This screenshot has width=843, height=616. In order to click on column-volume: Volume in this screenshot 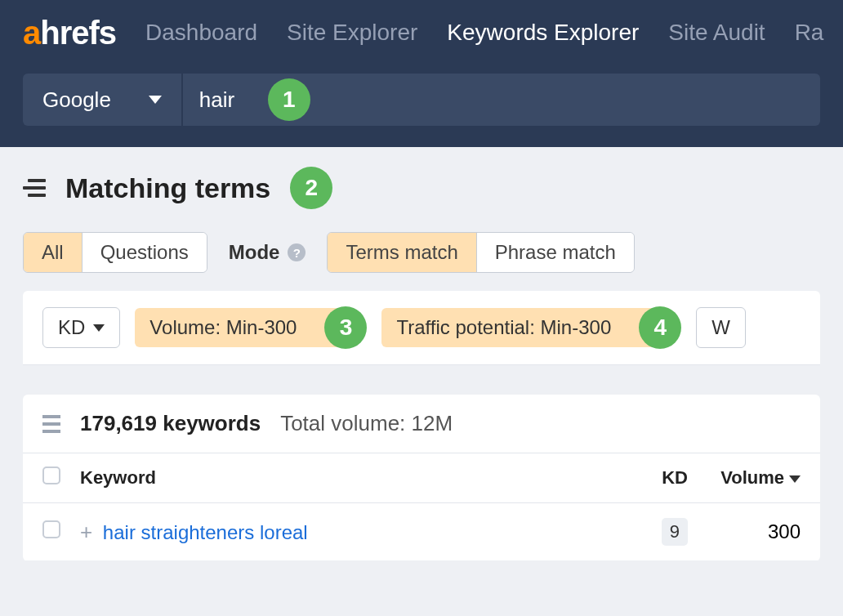, I will do `click(759, 479)`.